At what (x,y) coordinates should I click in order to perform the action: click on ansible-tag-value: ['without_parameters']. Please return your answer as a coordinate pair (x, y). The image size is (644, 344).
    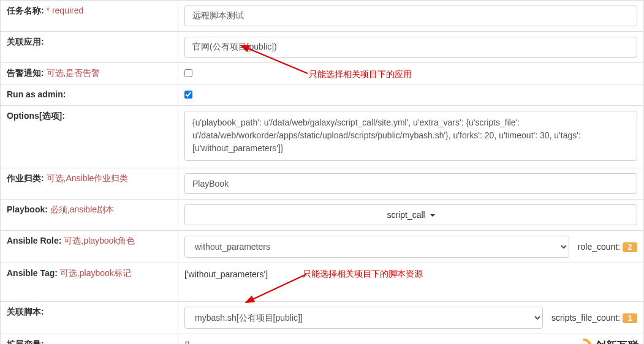
    Looking at the image, I should click on (411, 274).